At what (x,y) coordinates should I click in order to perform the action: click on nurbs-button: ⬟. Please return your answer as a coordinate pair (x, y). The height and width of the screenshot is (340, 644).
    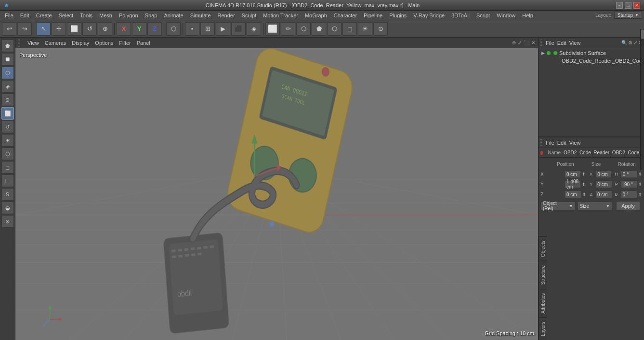
    Looking at the image, I should click on (319, 29).